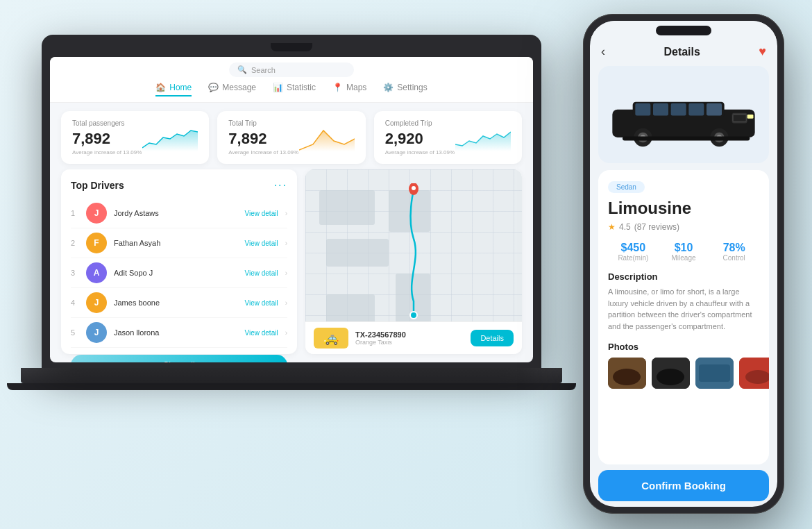 Image resolution: width=812 pixels, height=529 pixels. What do you see at coordinates (684, 486) in the screenshot?
I see `confirm-booking-button: Confirm Booking` at bounding box center [684, 486].